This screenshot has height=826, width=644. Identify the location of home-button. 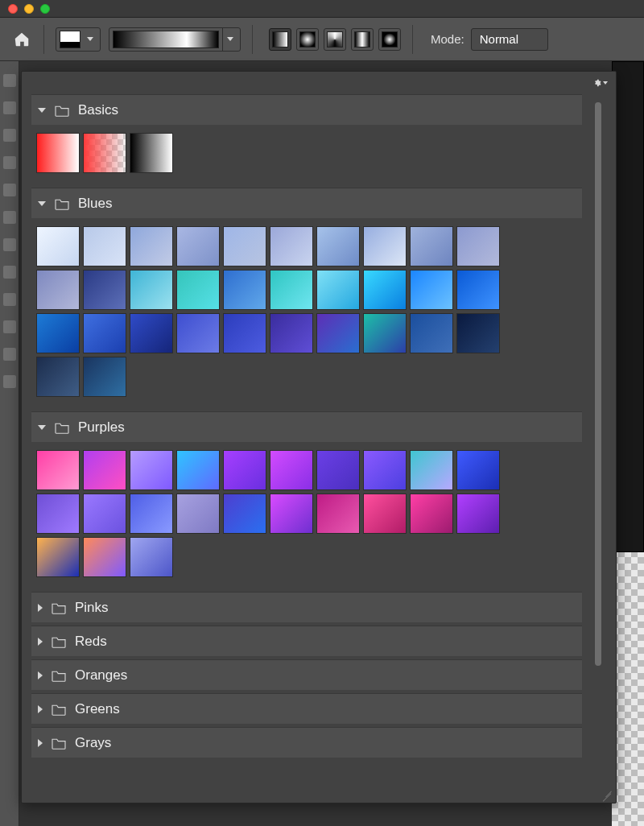
(22, 39).